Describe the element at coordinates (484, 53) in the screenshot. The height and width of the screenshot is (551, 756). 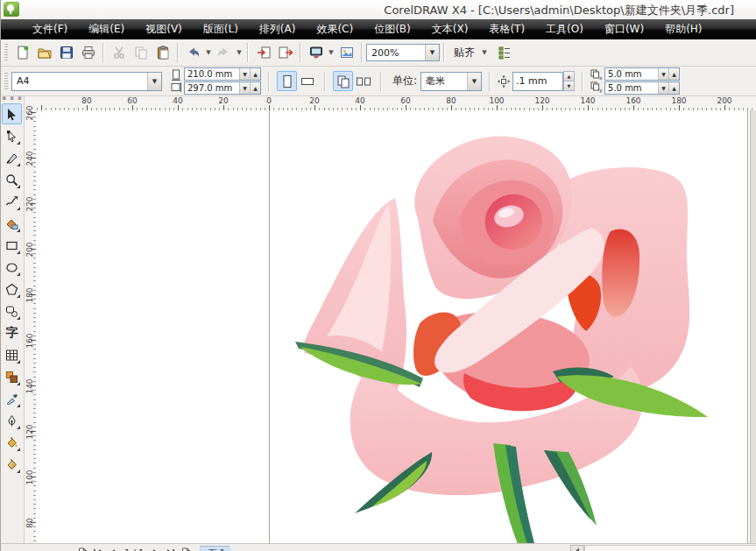
I see `snap-dropdown: ▼` at that location.